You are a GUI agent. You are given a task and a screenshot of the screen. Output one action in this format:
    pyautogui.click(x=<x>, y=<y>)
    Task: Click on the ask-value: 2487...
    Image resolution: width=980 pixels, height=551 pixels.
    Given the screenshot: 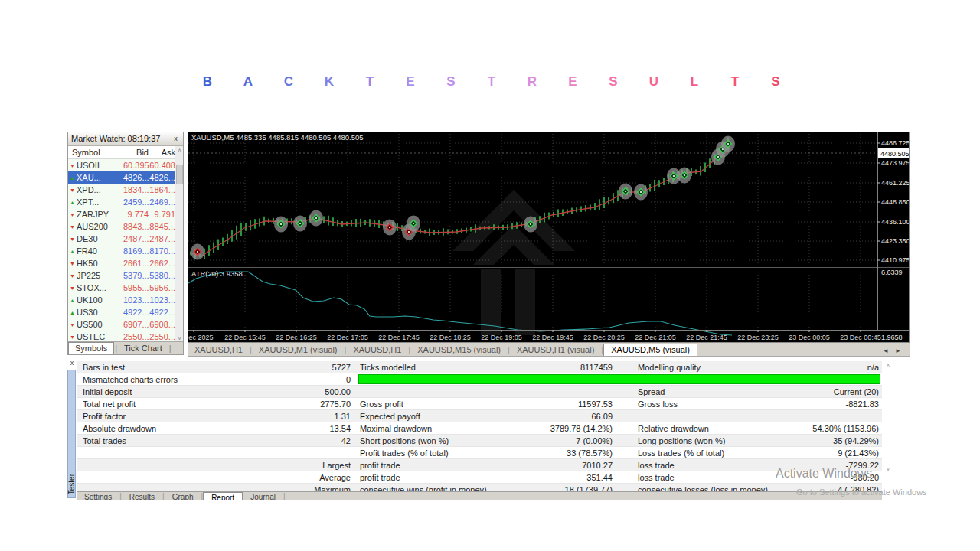 What is the action you would take?
    pyautogui.click(x=162, y=239)
    